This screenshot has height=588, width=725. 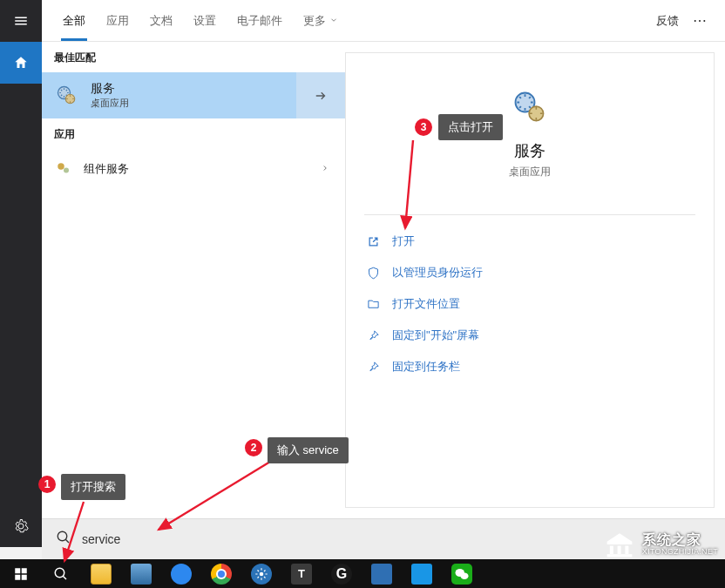 What do you see at coordinates (334, 21) in the screenshot?
I see `chevron-down-icon` at bounding box center [334, 21].